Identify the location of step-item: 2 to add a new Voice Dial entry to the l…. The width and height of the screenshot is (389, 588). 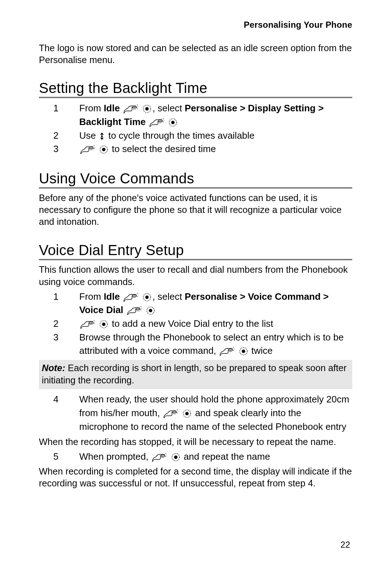
(203, 324).